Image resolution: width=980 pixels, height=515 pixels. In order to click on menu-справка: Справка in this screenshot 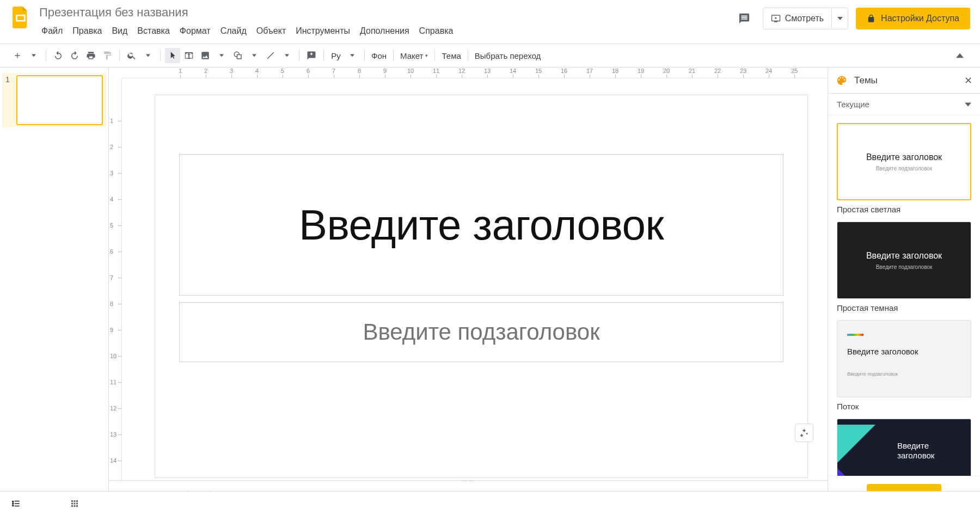, I will do `click(437, 31)`.